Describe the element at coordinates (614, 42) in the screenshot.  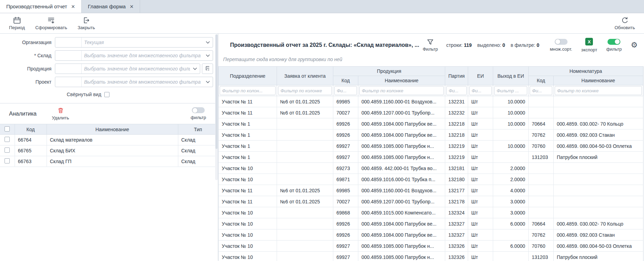
I see `toggle-on` at that location.